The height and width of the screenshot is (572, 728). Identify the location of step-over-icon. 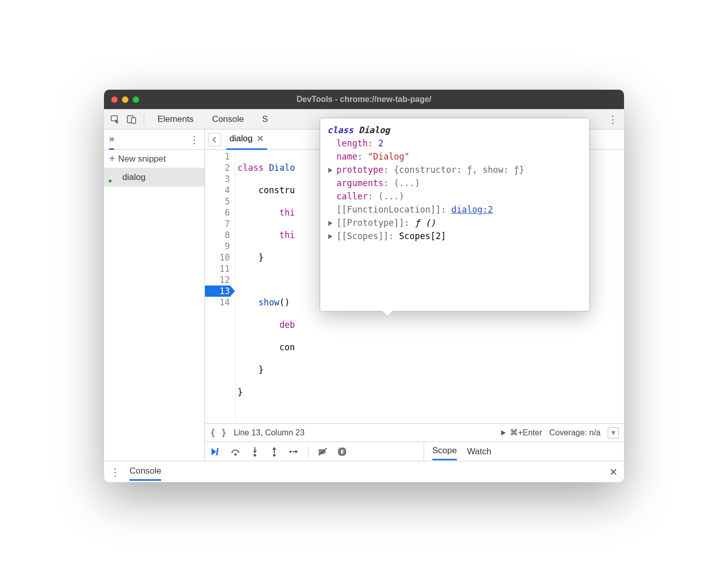
(236, 452).